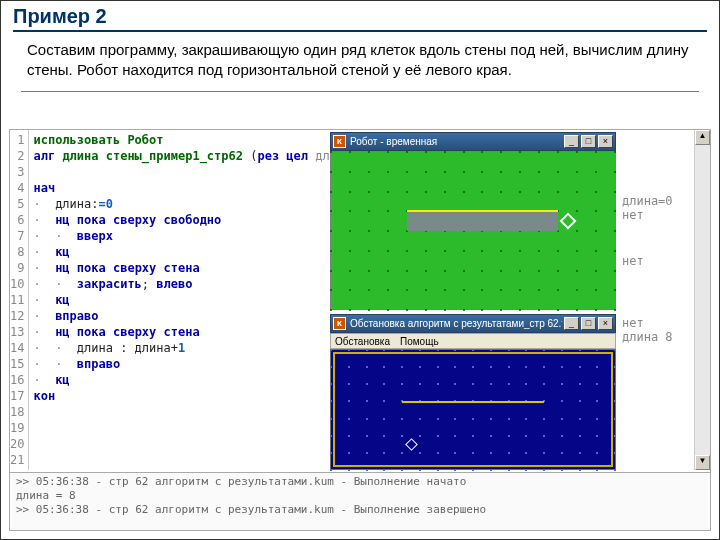 This screenshot has height=540, width=720. I want to click on vertical-scrollbar: ▲ ▼, so click(702, 300).